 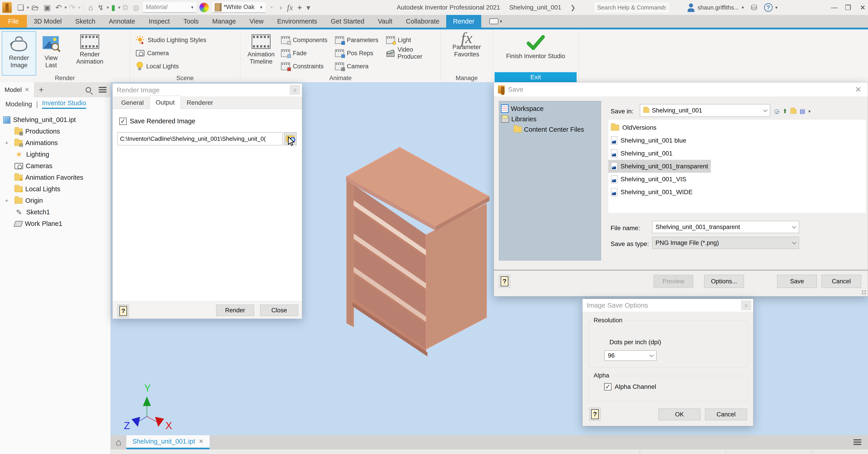 I want to click on save-dialog-titlebar: Save ✕, so click(x=681, y=89).